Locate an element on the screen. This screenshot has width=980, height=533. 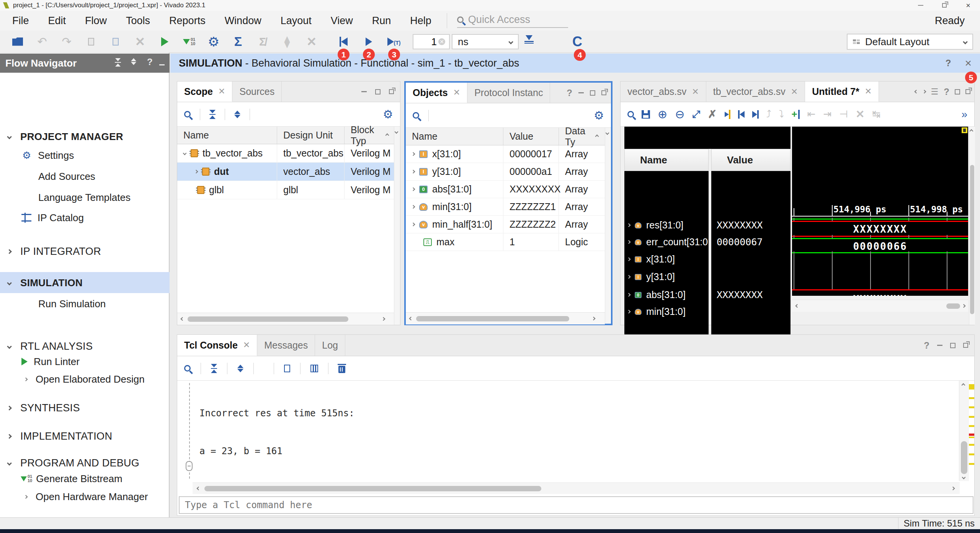
clear-time-icon: ✕ is located at coordinates (442, 42).